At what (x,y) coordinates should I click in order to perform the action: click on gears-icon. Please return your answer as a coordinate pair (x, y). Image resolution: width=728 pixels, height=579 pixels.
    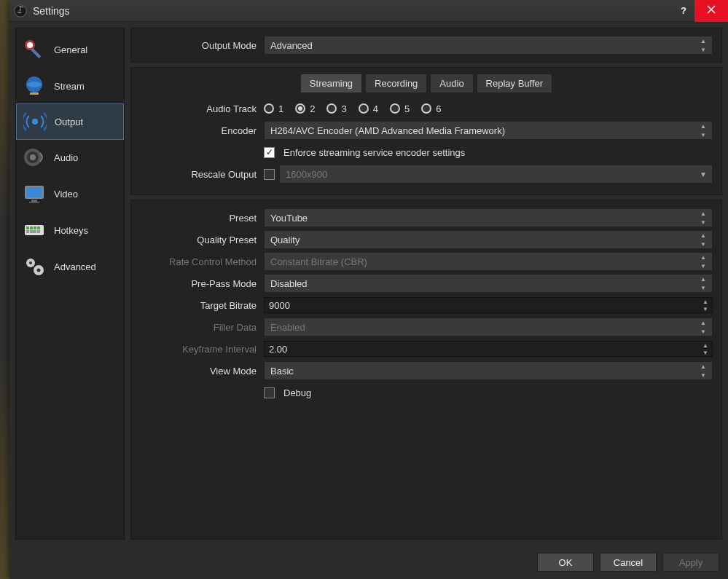
    Looking at the image, I should click on (34, 267).